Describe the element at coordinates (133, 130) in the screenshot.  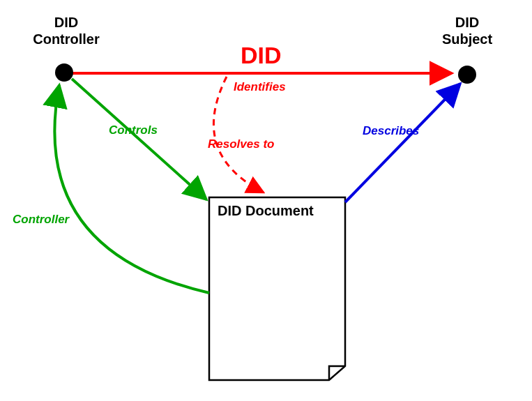
I see `controls-label: Controls` at that location.